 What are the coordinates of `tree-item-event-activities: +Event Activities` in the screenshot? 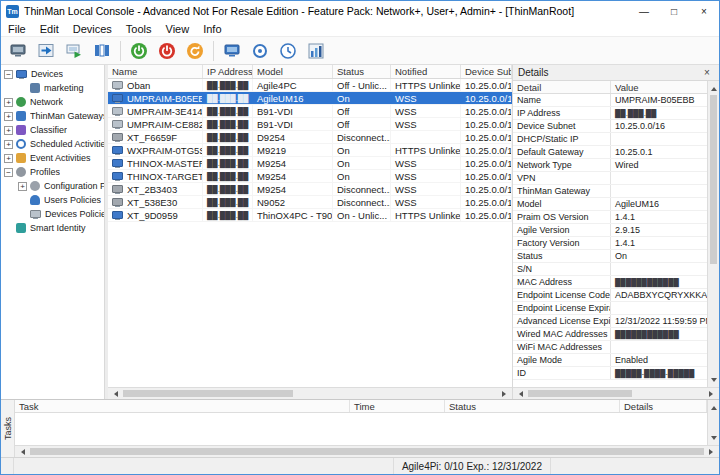 It's located at (52, 158).